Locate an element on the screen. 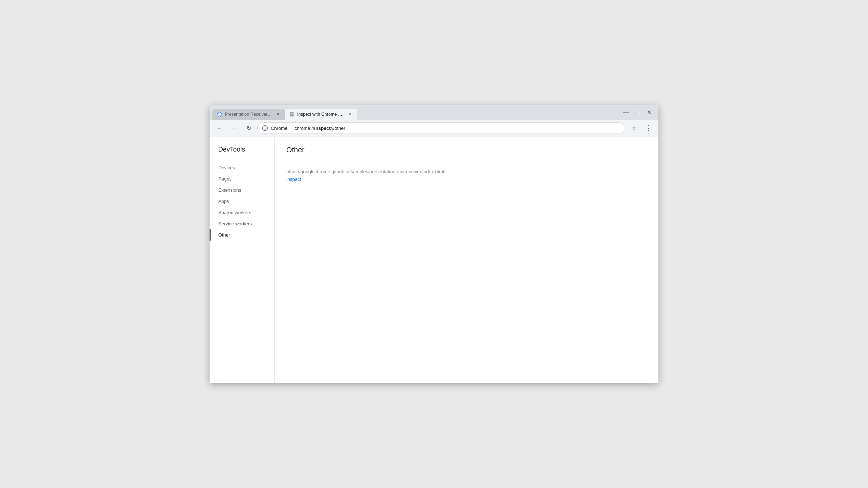 The image size is (868, 488). sidebar-item-pages-label: Pages is located at coordinates (225, 179).